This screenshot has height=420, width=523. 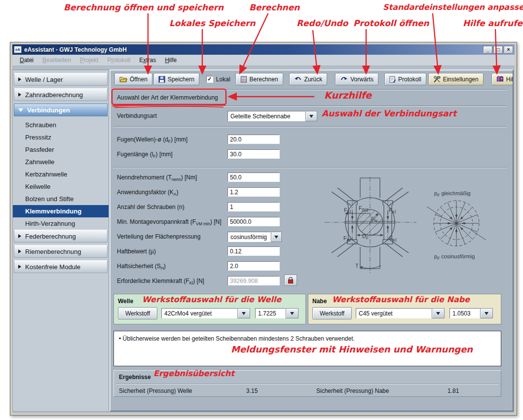 I want to click on flaechenpressung-value: cosinusförmig, so click(x=249, y=237).